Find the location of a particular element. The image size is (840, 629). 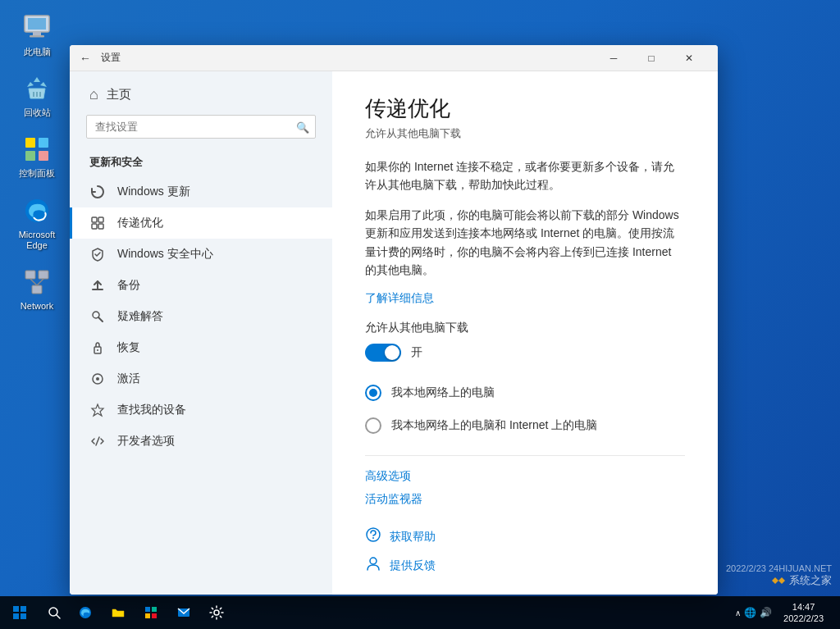

sidebar-item-backup: 备份 is located at coordinates (201, 285).